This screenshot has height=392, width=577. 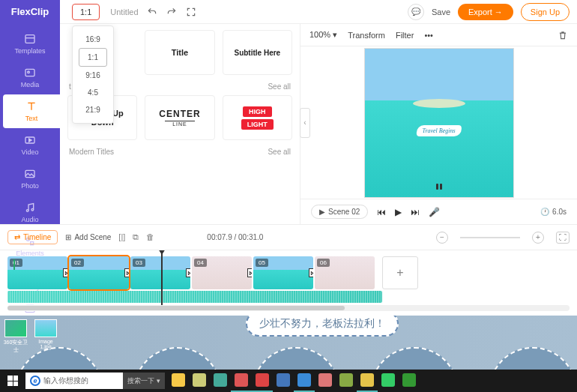 I want to click on search-dropdown: 搜索一下 ▾, so click(x=144, y=381).